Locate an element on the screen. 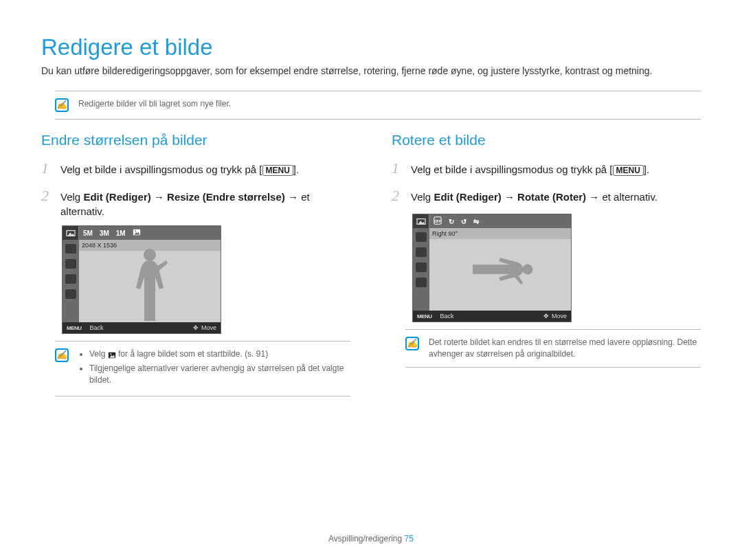 The width and height of the screenshot is (742, 560). size-option: 3M is located at coordinates (104, 234).